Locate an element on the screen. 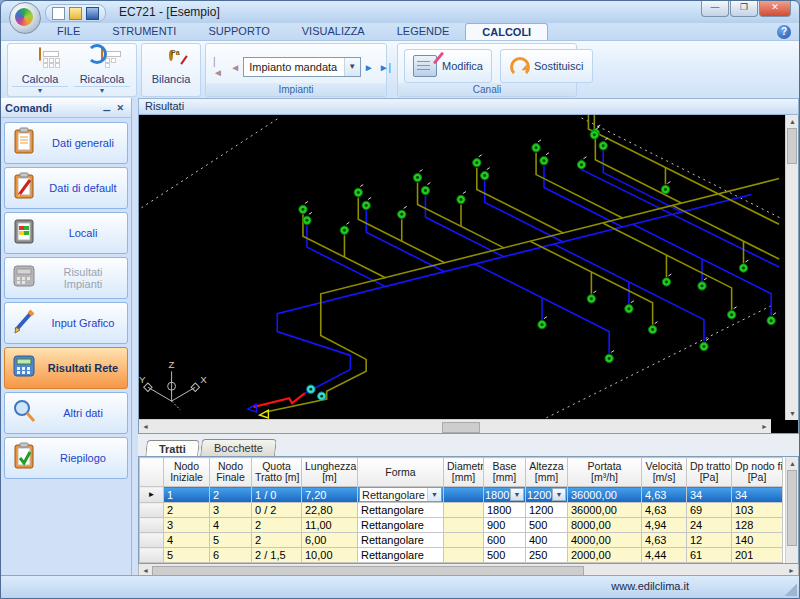 The height and width of the screenshot is (599, 800). scroll-down-icon: ▼ is located at coordinates (792, 414).